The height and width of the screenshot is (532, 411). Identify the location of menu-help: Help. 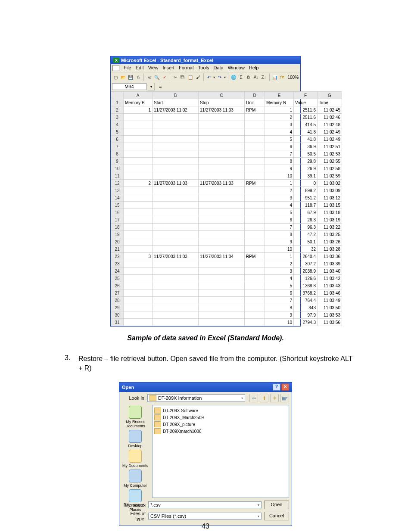
(254, 68).